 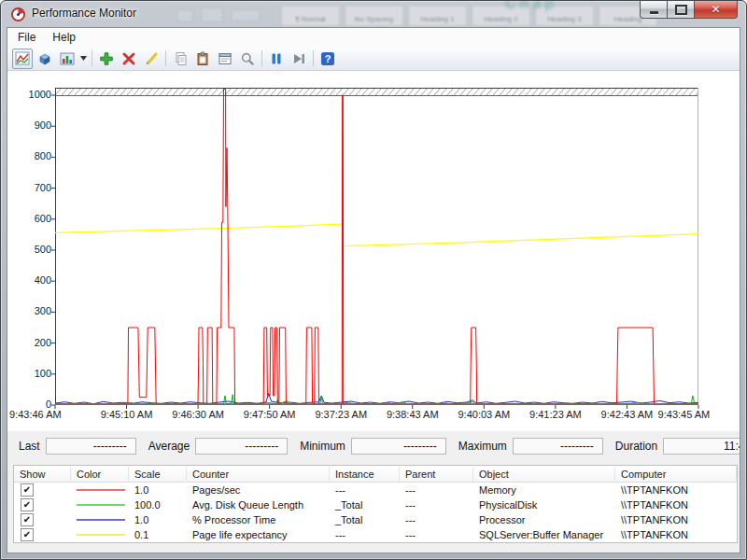 I want to click on column-header-scale: Scale, so click(x=158, y=474).